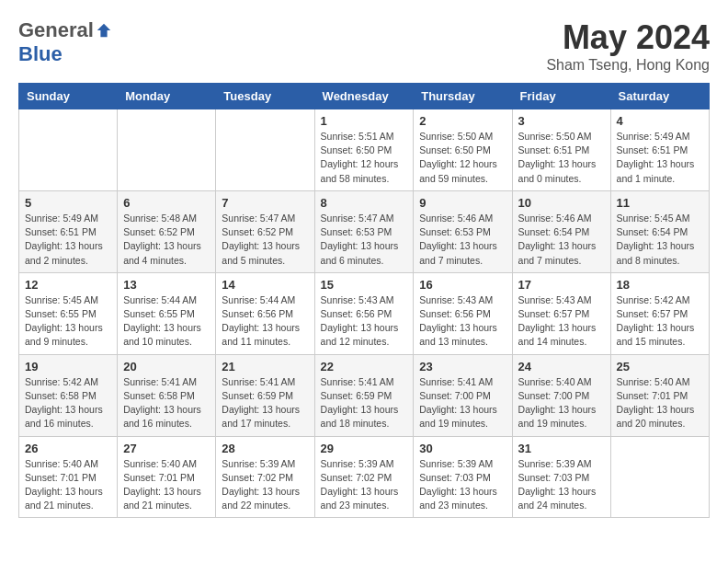 The height and width of the screenshot is (563, 728). What do you see at coordinates (463, 232) in the screenshot?
I see `calendar-cell: 9Sunrise: 5:46 AMSunset: 6:53 PMDaylight…` at bounding box center [463, 232].